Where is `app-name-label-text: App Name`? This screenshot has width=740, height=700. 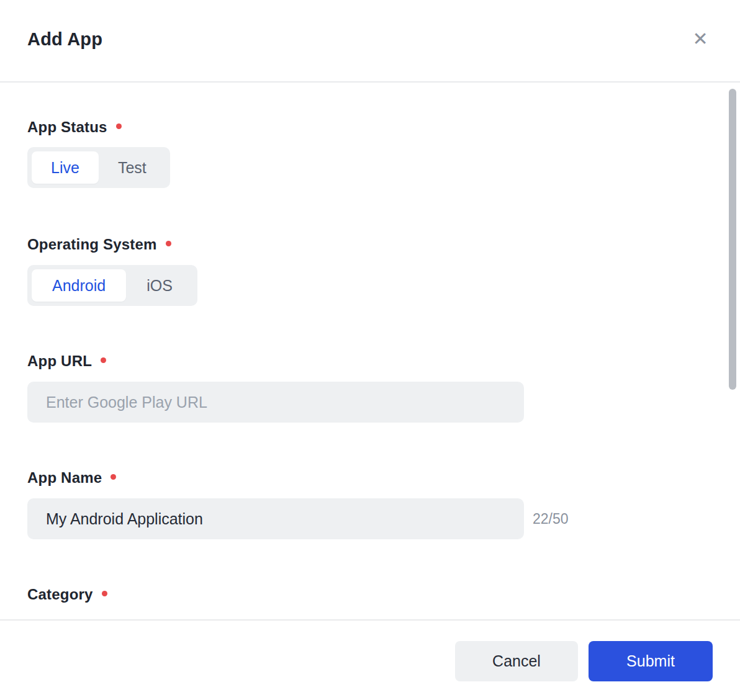
app-name-label-text: App Name is located at coordinates (65, 478).